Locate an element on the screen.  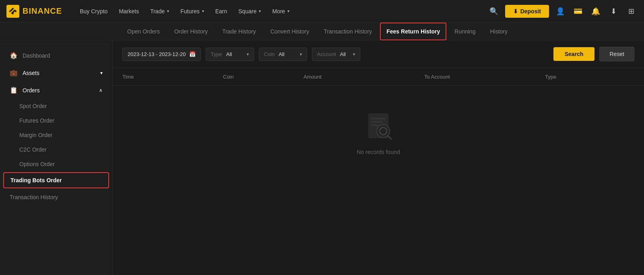
profile-icon: 👤 is located at coordinates (560, 11).